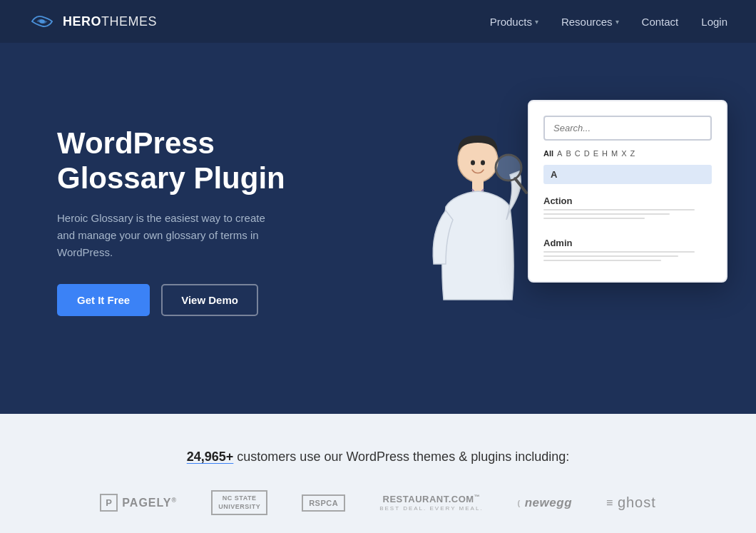  I want to click on logo-newegg: ( newegg, so click(545, 503).